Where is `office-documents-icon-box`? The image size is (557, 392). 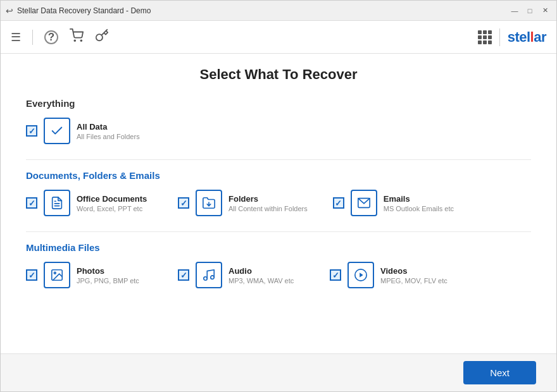 office-documents-icon-box is located at coordinates (57, 203).